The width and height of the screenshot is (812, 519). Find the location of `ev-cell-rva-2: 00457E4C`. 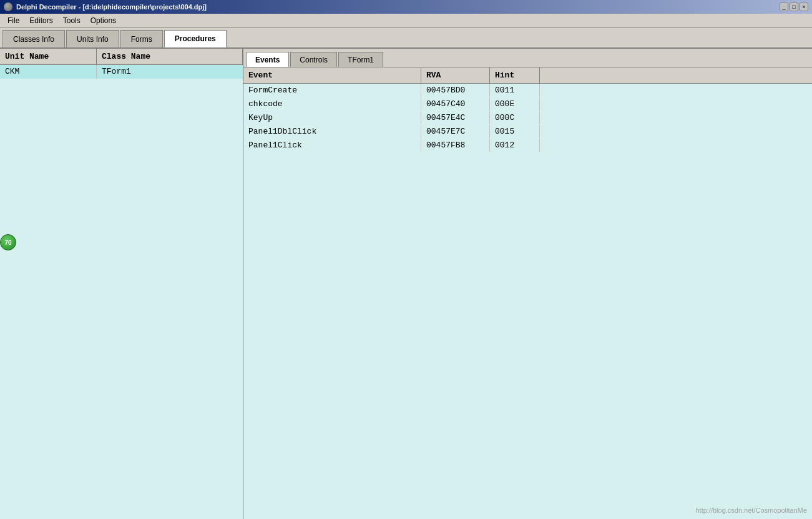

ev-cell-rva-2: 00457E4C is located at coordinates (456, 117).